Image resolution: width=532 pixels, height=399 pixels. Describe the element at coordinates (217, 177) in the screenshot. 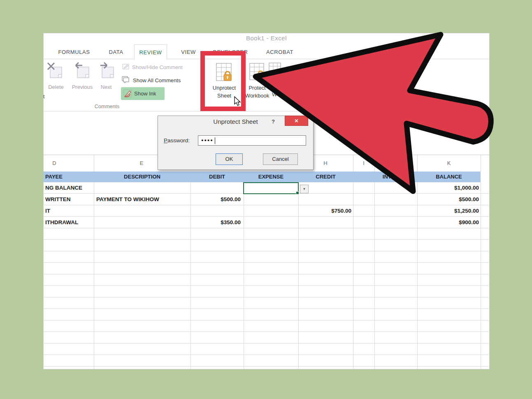

I see `header-debit: DEBIT` at that location.